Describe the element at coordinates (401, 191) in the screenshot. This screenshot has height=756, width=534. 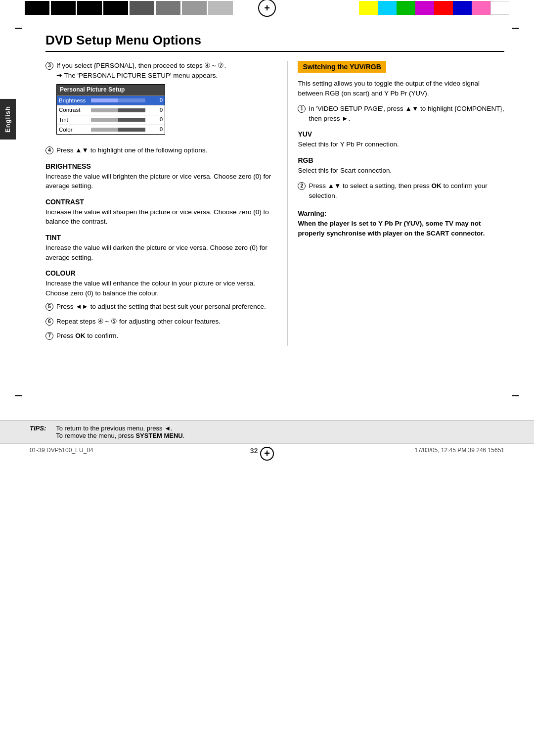
I see `right-step-2: 2 Press ▲▼ to select a setting, then pre…` at that location.